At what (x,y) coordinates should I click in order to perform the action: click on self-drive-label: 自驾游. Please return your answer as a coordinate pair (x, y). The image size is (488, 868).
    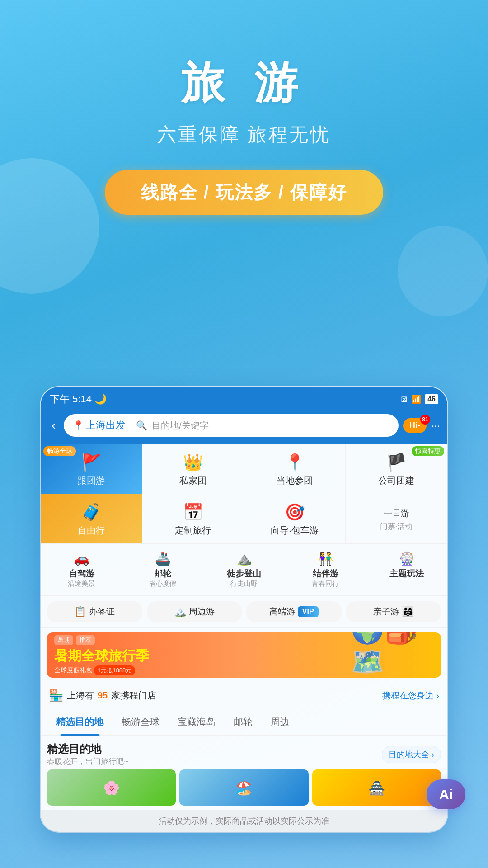
    Looking at the image, I should click on (81, 574).